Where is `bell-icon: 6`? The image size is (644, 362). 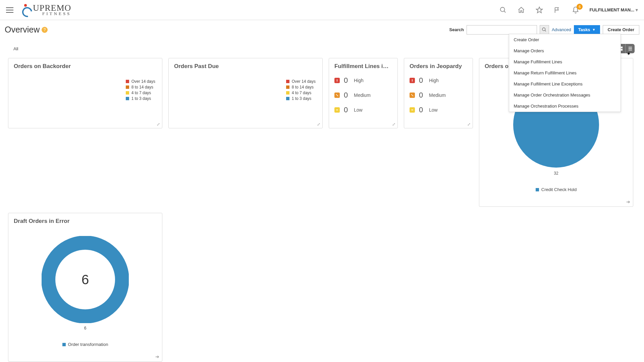
bell-icon: 6 is located at coordinates (576, 10).